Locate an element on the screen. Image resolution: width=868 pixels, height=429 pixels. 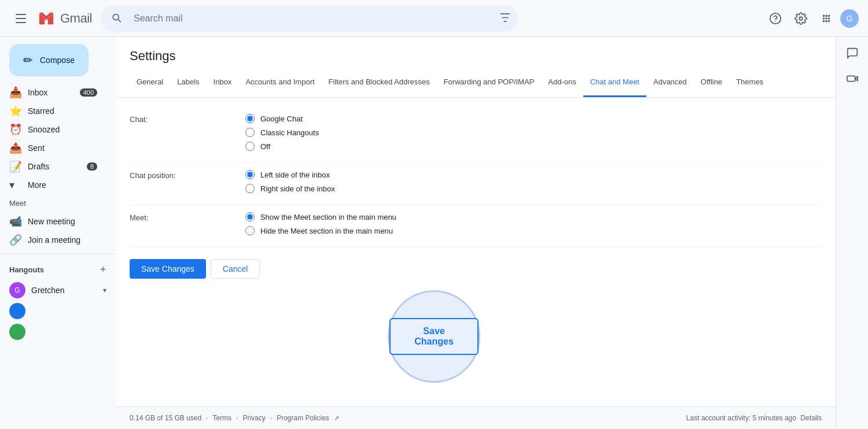
chat-position-label: Chat position: is located at coordinates (187, 184).